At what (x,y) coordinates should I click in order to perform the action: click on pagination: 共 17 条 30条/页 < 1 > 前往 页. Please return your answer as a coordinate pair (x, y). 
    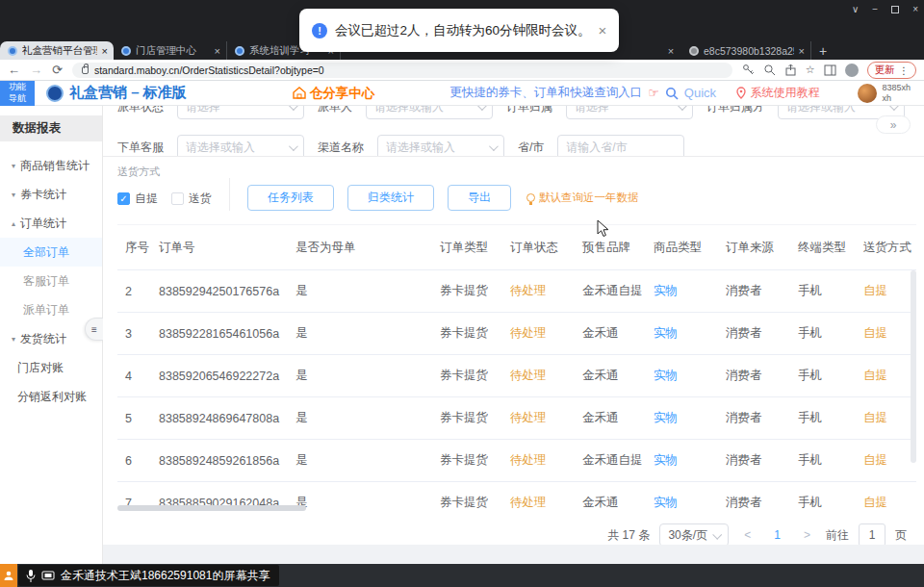
    Looking at the image, I should click on (514, 530).